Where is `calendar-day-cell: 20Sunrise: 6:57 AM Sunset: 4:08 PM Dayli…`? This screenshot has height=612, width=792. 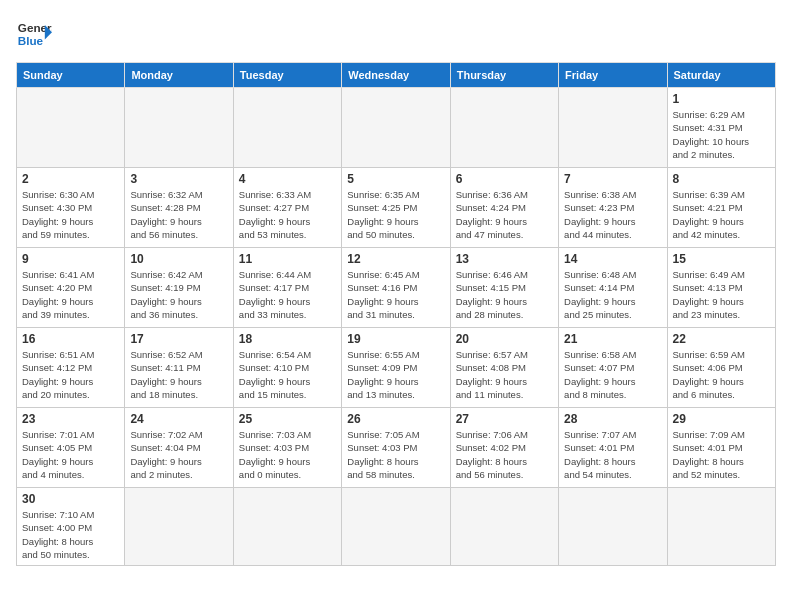
calendar-day-cell: 20Sunrise: 6:57 AM Sunset: 4:08 PM Dayli… is located at coordinates (504, 368).